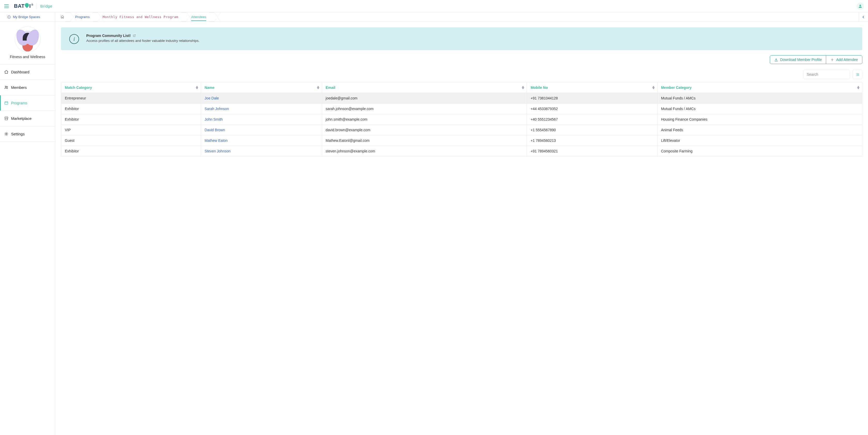 This screenshot has width=868, height=435. What do you see at coordinates (134, 36) in the screenshot?
I see `external-link-icon` at bounding box center [134, 36].